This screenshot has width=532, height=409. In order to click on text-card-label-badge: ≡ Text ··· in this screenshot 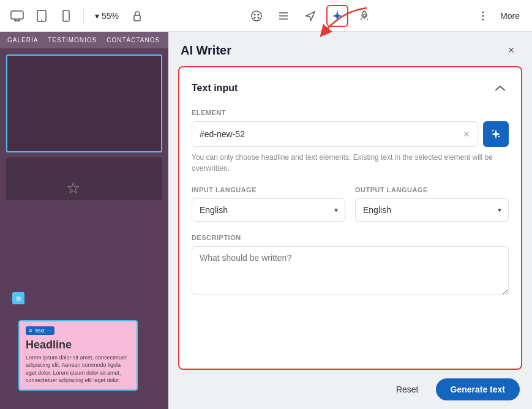, I will do `click(40, 331)`.